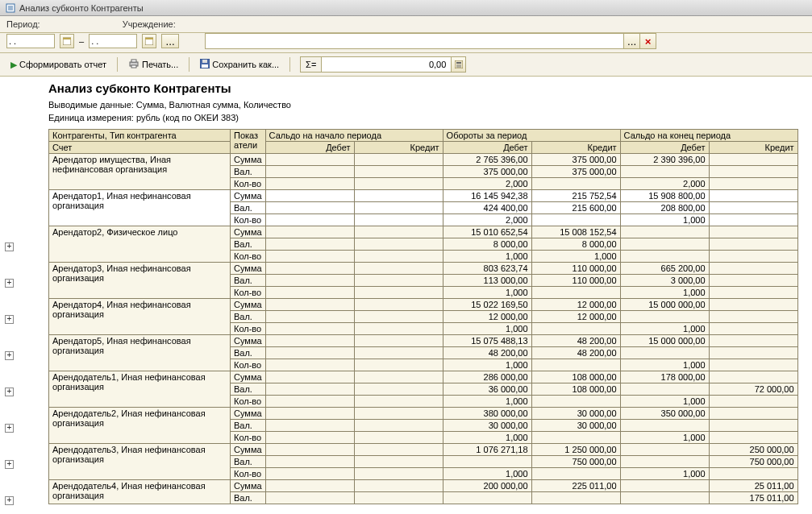 The image size is (812, 514). What do you see at coordinates (487, 280) in the screenshot?
I see `cell-value: 113 000,00` at bounding box center [487, 280].